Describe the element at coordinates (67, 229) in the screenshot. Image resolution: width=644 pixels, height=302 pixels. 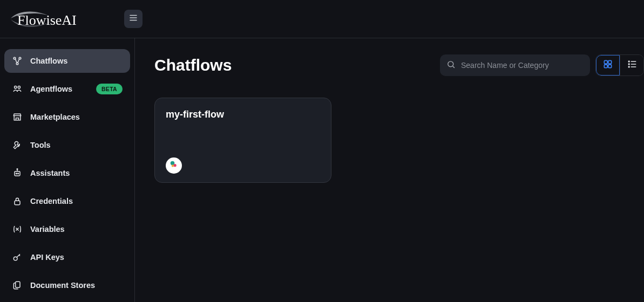
I see `sidebar-item-variables: Variables` at that location.